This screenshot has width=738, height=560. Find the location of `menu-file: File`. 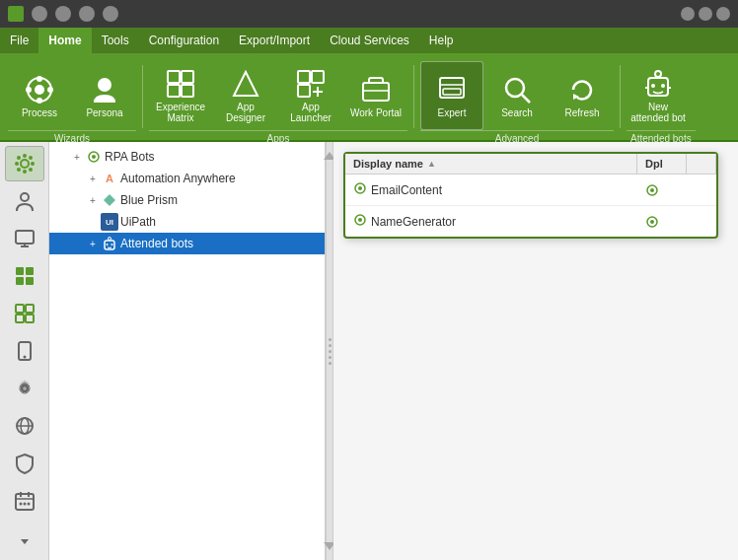

menu-file: File is located at coordinates (20, 40).